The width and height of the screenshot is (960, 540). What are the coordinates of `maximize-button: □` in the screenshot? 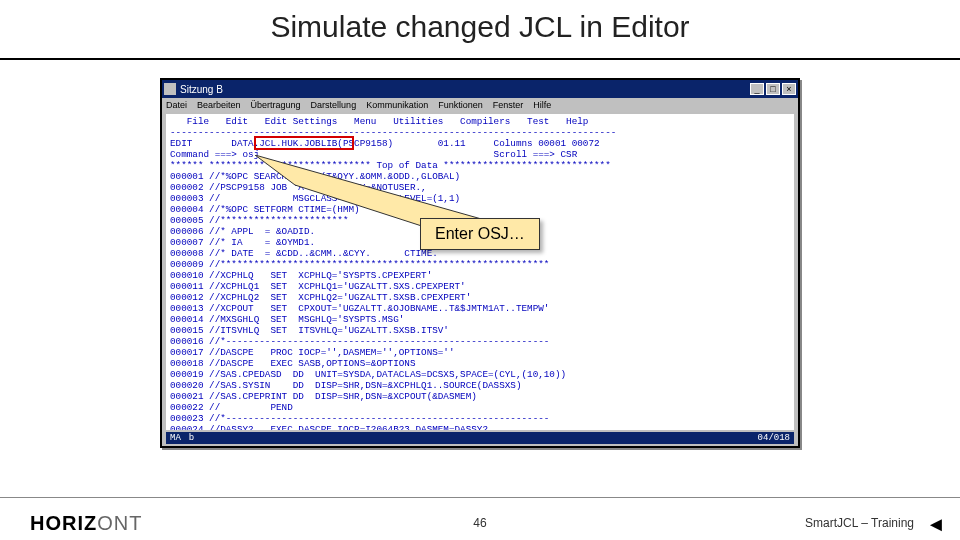 It's located at (773, 89).